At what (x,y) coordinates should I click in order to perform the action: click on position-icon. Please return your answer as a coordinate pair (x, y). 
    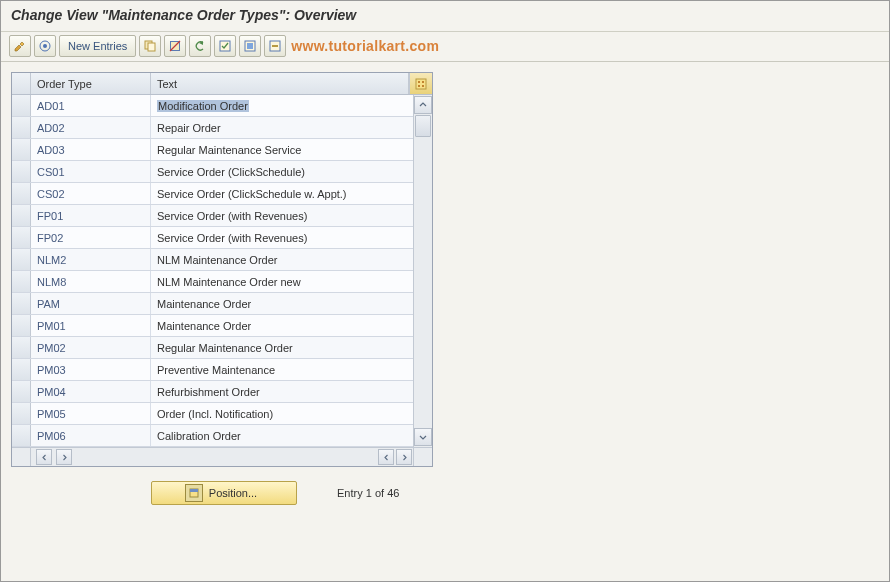
    Looking at the image, I should click on (194, 493).